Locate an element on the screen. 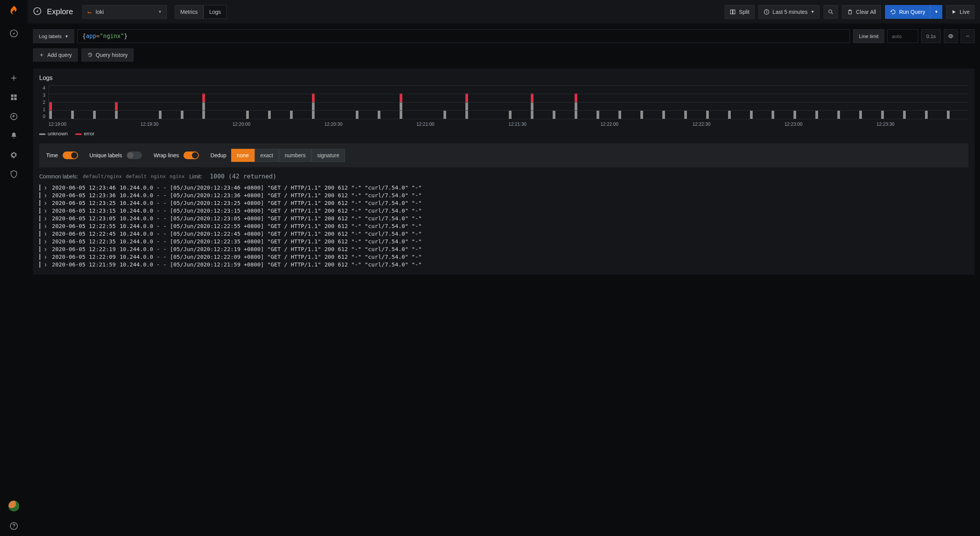 This screenshot has height=536, width=980. log-row: ❯2020-06-05 12:23:0510.244.0.0 - - [05/J… is located at coordinates (504, 218).